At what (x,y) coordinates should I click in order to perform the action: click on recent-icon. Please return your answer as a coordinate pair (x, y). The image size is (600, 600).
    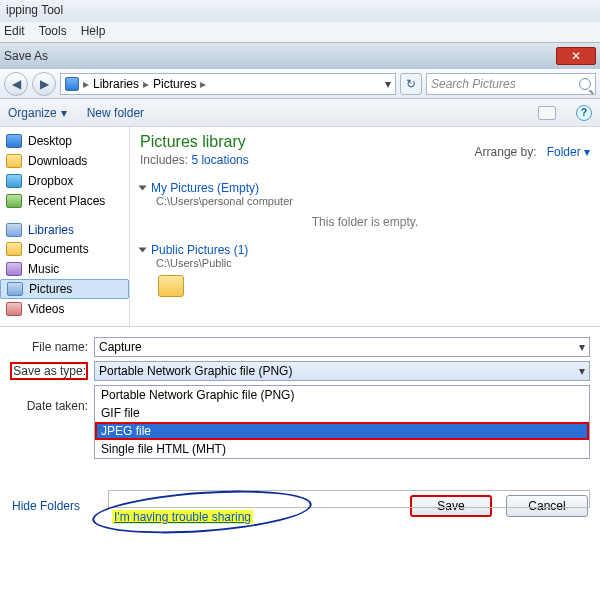
    Looking at the image, I should click on (14, 201).